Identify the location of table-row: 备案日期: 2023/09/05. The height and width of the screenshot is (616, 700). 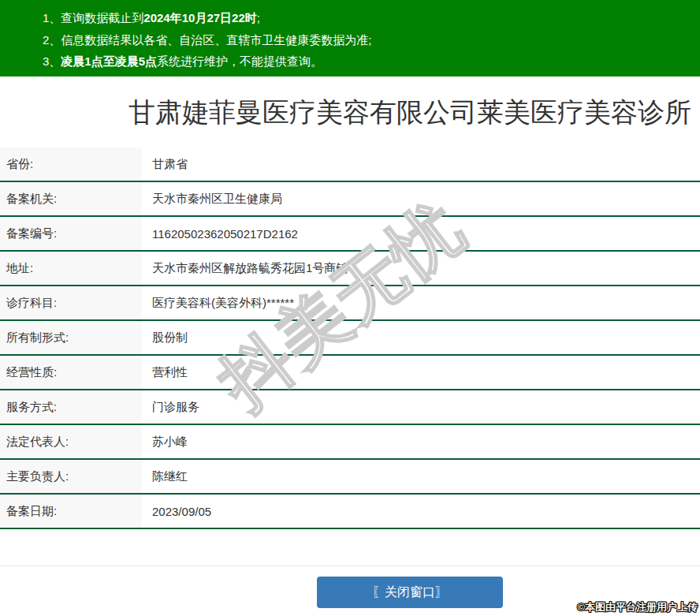
(350, 512).